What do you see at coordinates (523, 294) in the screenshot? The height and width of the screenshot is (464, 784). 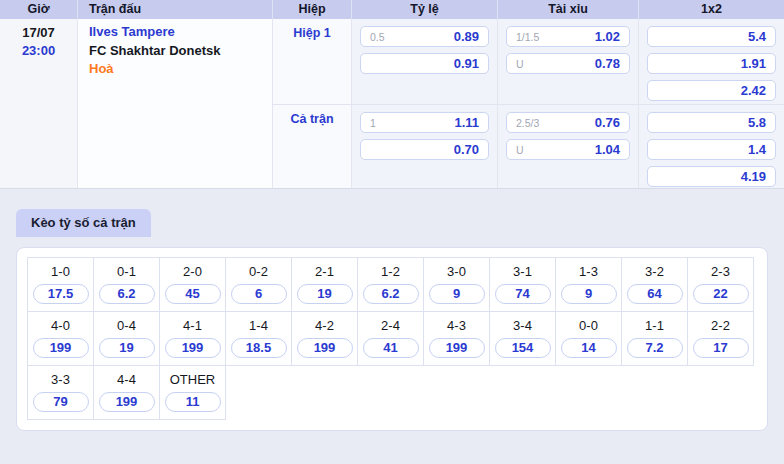 I see `score-odds-button: 74` at bounding box center [523, 294].